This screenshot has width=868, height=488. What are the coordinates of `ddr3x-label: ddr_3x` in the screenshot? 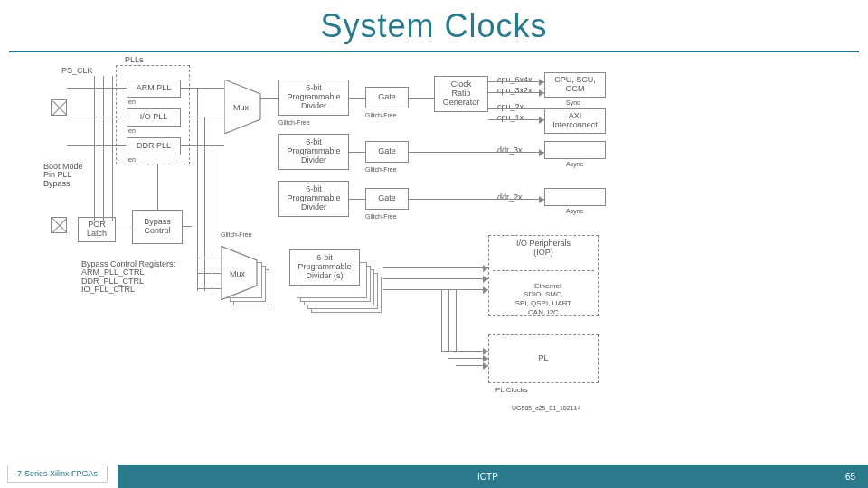 It's located at (510, 150).